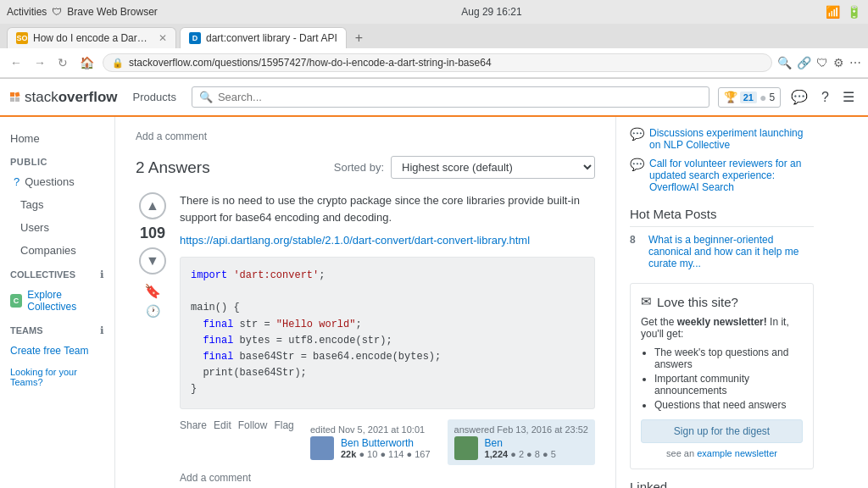  Describe the element at coordinates (637, 240) in the screenshot. I see `hot-post-num-1: 8` at that location.